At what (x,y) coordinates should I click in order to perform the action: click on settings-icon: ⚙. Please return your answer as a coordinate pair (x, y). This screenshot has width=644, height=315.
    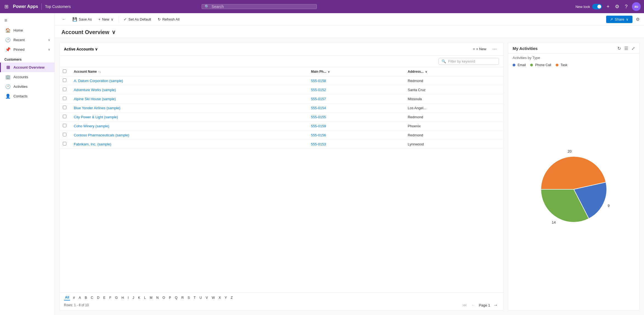
    Looking at the image, I should click on (617, 7).